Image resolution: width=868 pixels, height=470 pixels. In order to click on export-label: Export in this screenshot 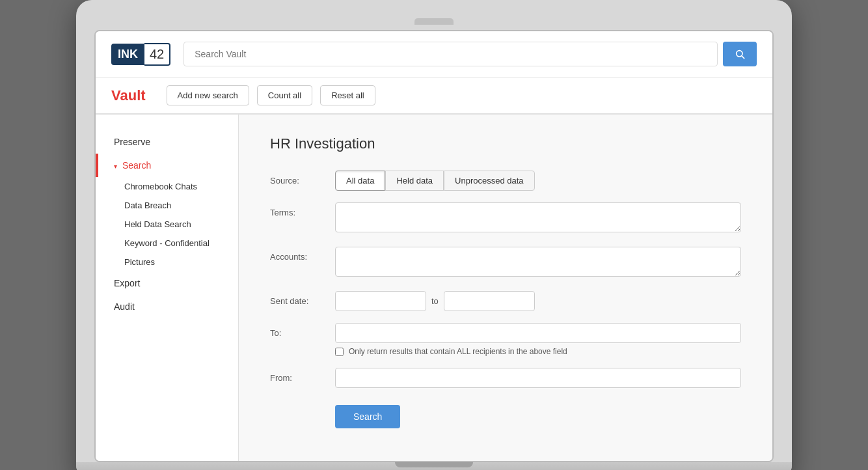, I will do `click(127, 283)`.